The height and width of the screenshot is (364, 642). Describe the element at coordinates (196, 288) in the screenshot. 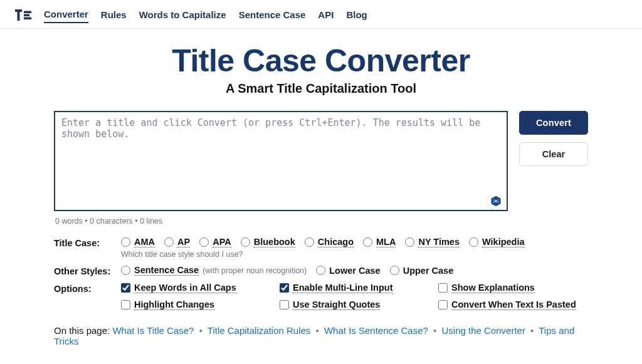

I see `check-allcaps: Keep Words in All Caps` at that location.